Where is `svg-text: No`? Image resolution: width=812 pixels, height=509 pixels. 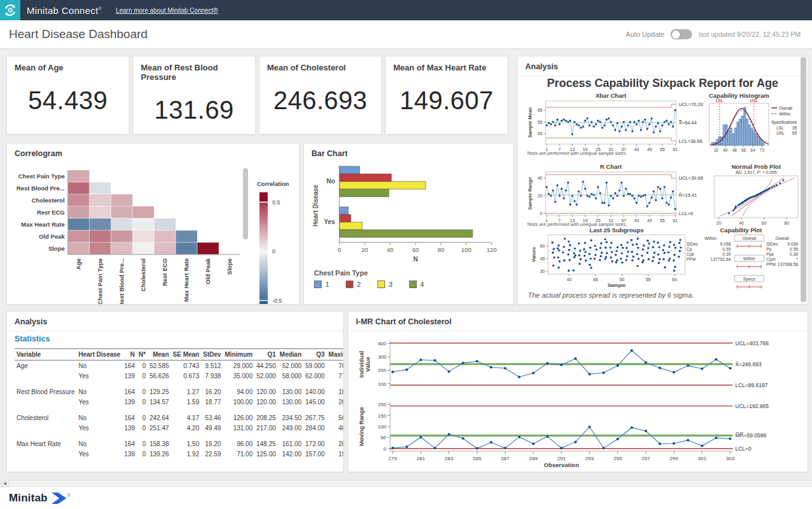 svg-text: No is located at coordinates (331, 182).